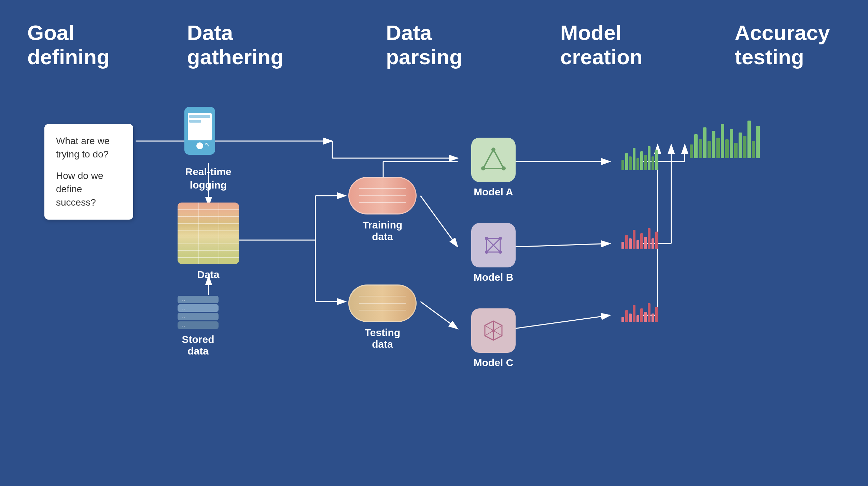 The height and width of the screenshot is (486, 868). I want to click on accuracy-chart-c, so click(640, 308).